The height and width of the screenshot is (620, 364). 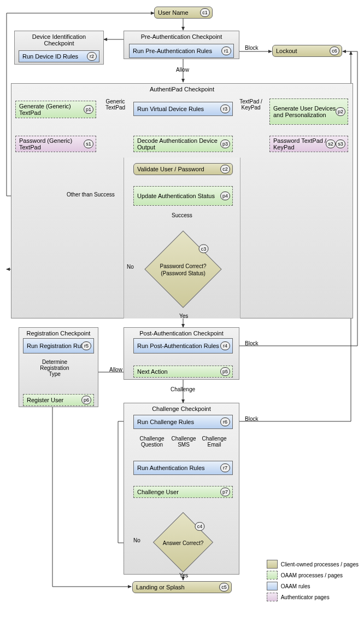 I want to click on node-landing-splash: Landing or Splash c5, so click(x=182, y=587).